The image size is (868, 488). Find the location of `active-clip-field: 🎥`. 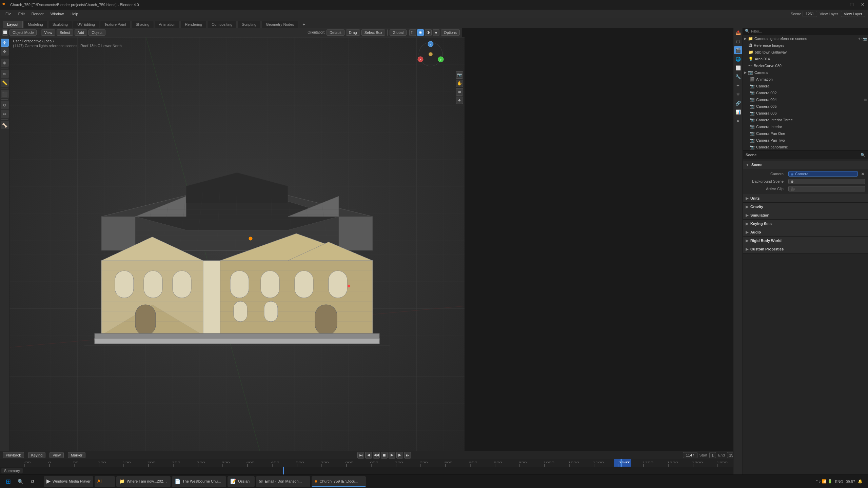

active-clip-field: 🎥 is located at coordinates (827, 189).